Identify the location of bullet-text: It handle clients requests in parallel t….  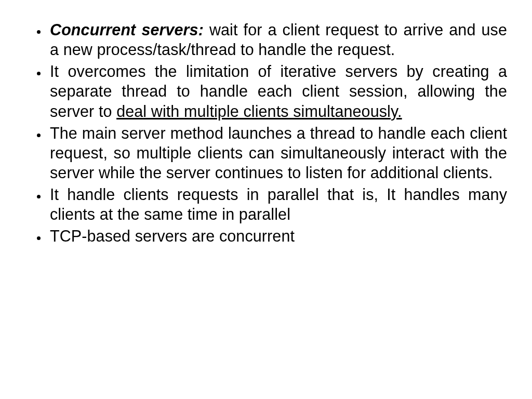
(278, 204).